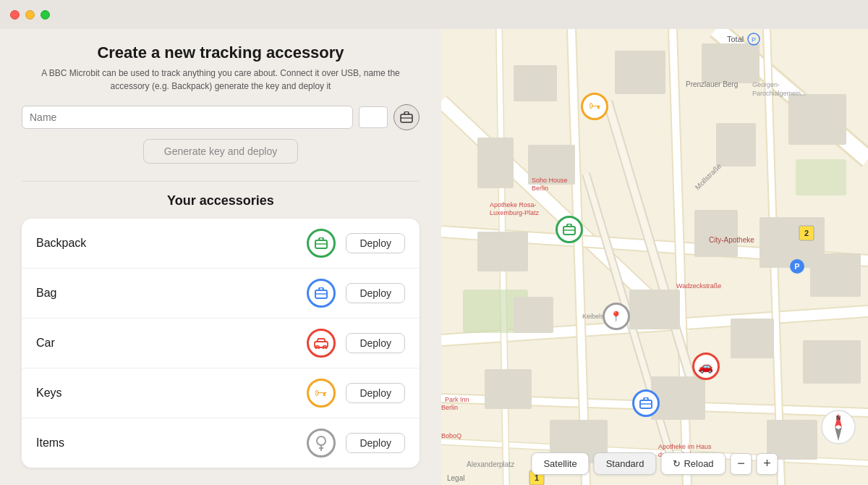 The image size is (868, 485). What do you see at coordinates (780, 93) in the screenshot?
I see `svg-text: Parochialgemein...` at bounding box center [780, 93].